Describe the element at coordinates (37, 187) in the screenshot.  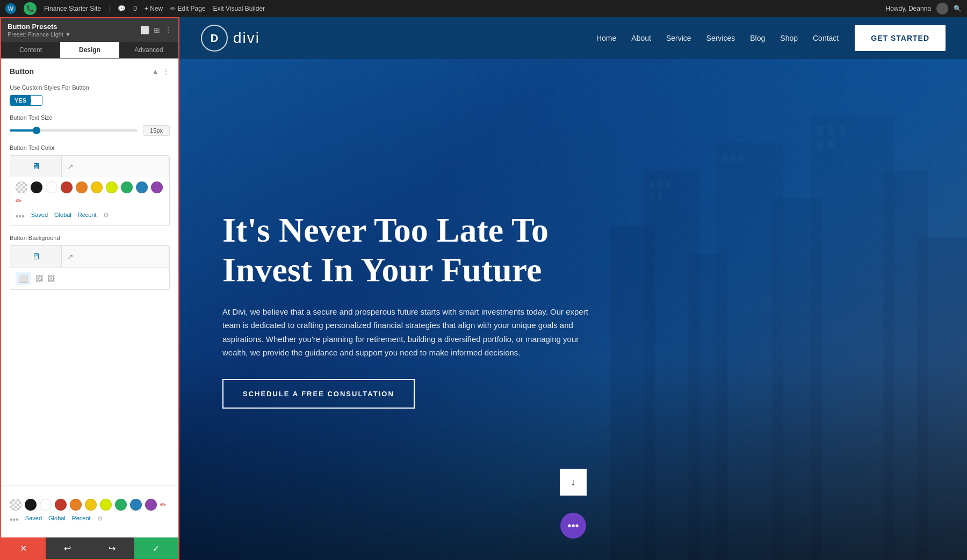
I see `swatch-black` at that location.